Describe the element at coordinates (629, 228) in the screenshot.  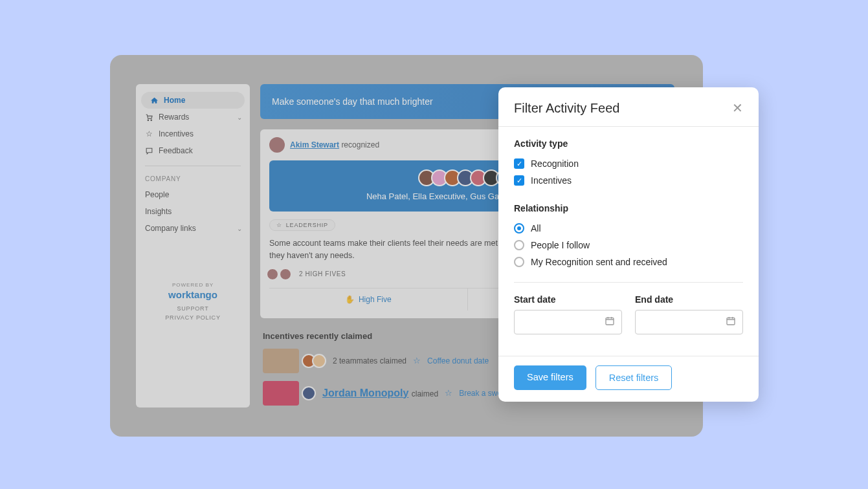
I see `radio-all: All` at that location.